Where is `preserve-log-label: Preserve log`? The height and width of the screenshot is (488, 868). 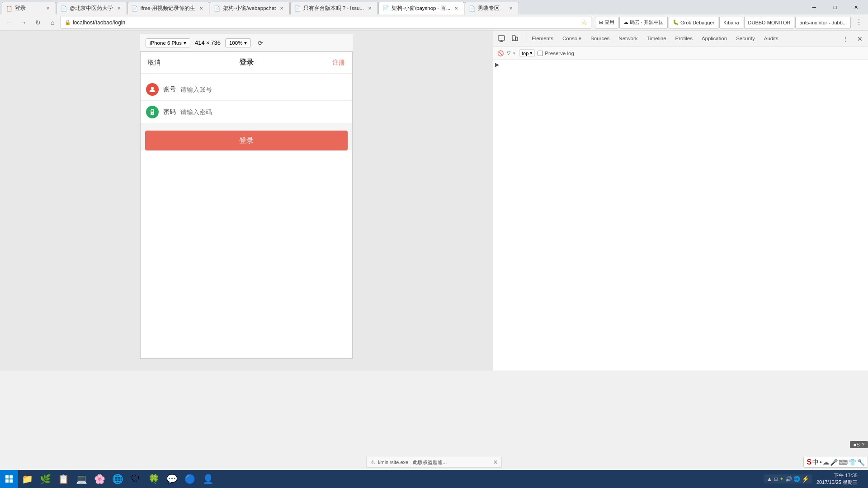
preserve-log-label: Preserve log is located at coordinates (556, 53).